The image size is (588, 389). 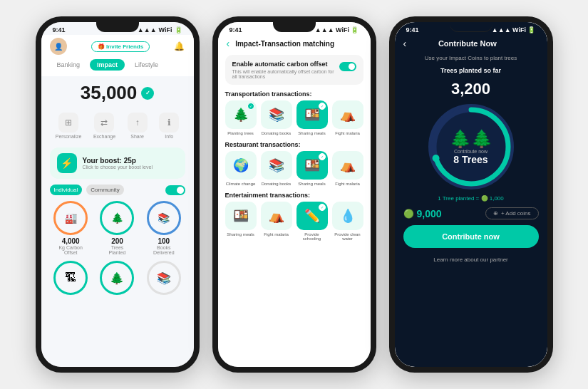 I want to click on offset-title: Enable automatic carbon offset, so click(x=286, y=64).